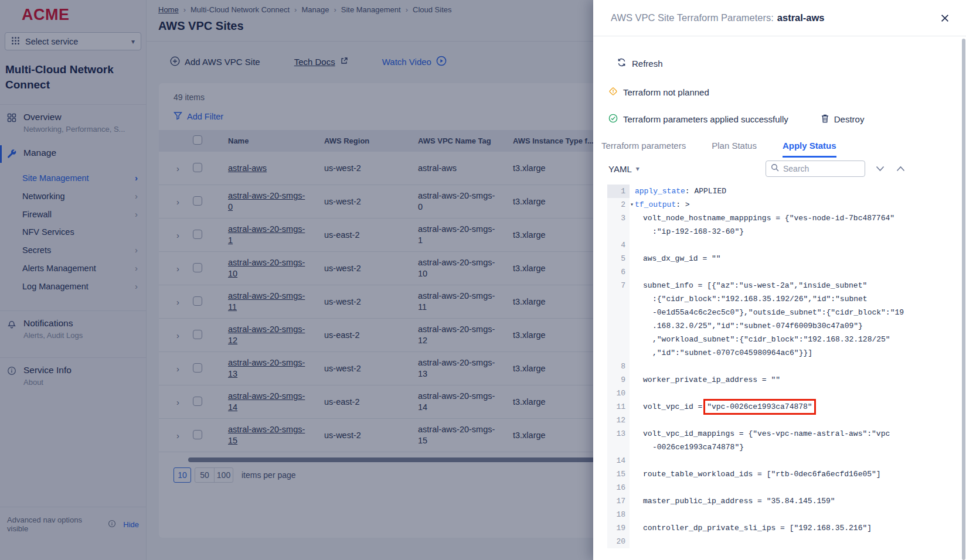 The width and height of the screenshot is (966, 560). I want to click on refresh-button: Refresh, so click(652, 63).